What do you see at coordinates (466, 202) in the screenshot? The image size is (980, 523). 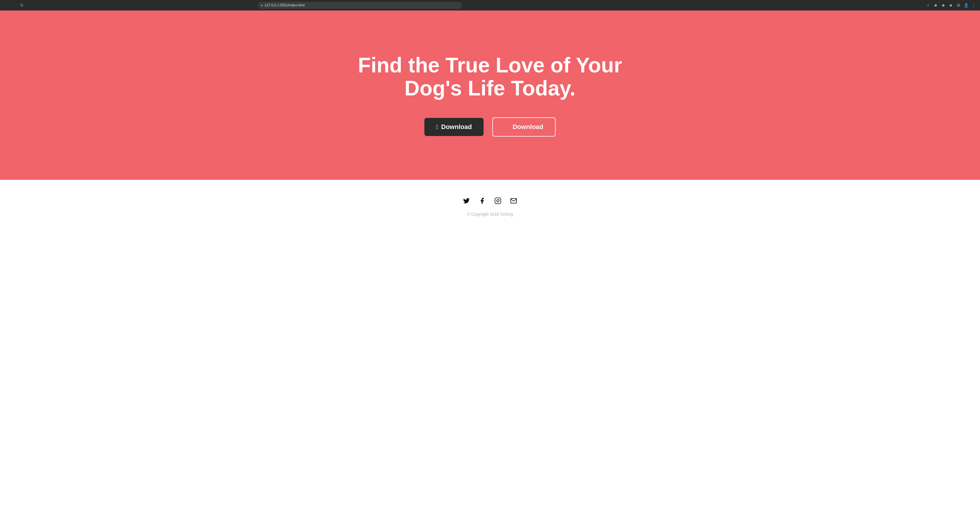 I see `twitter-icon` at bounding box center [466, 202].